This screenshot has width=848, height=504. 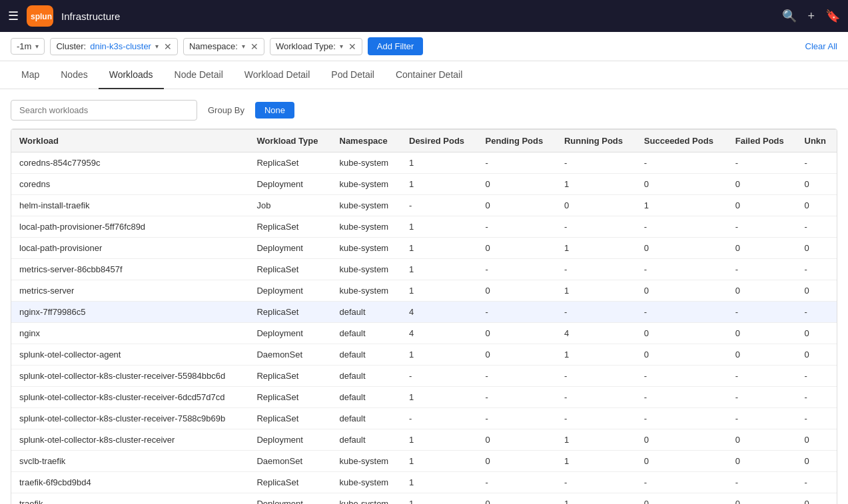 What do you see at coordinates (74, 75) in the screenshot?
I see `tab-nodes: Nodes` at bounding box center [74, 75].